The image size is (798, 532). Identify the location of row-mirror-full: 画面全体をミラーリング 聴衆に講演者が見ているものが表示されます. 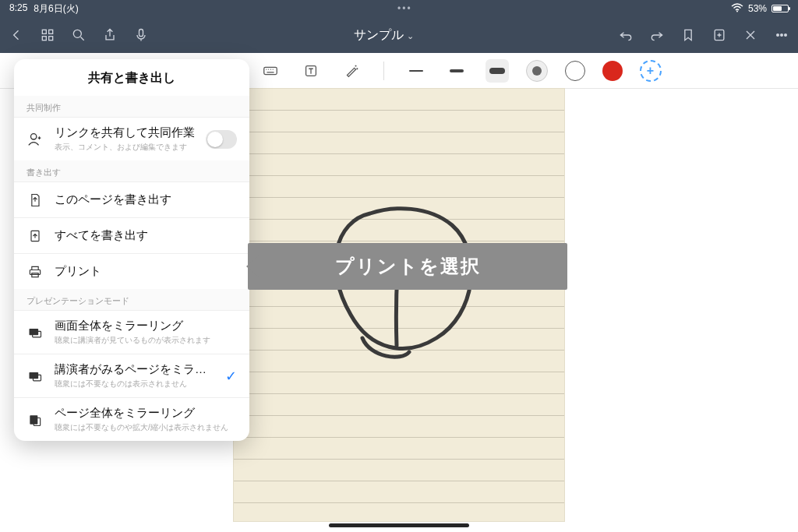
(132, 332).